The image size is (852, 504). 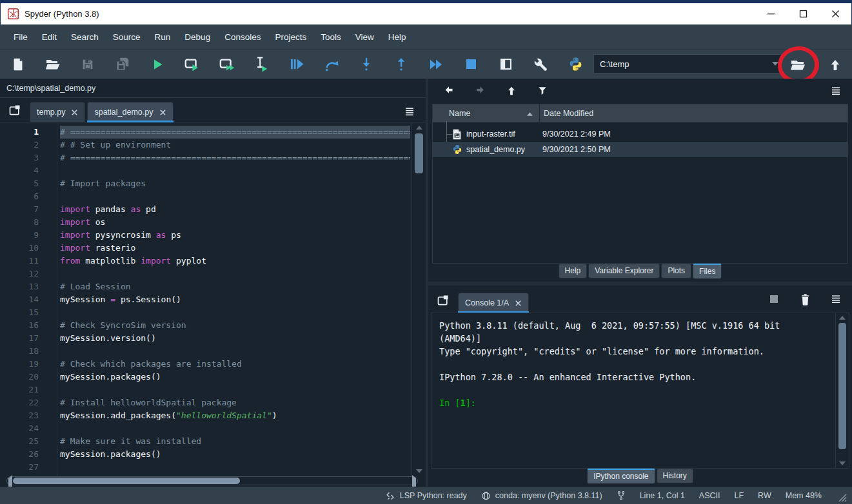 What do you see at coordinates (297, 64) in the screenshot?
I see `debug-file-button` at bounding box center [297, 64].